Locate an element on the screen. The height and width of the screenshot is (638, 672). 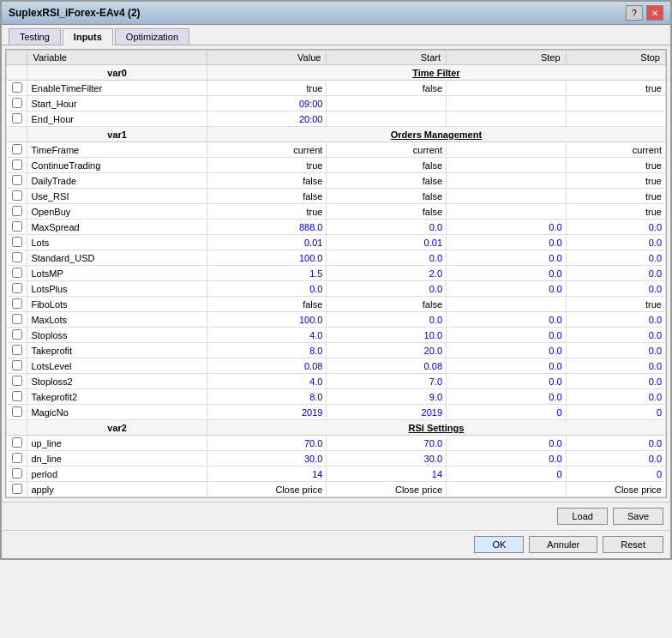
row-value: 888.0 is located at coordinates (267, 227).